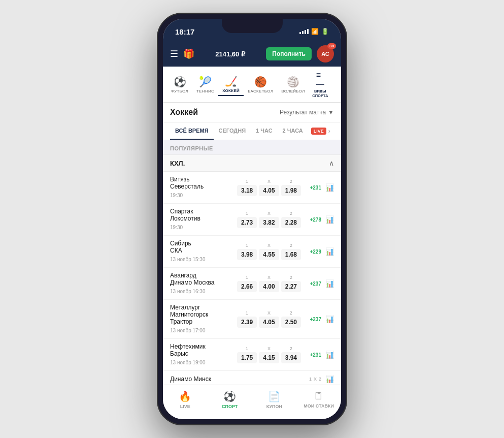 This screenshot has height=438, width=504. What do you see at coordinates (192, 131) in the screenshot?
I see `tab-all-time: ВСЁ ВРЕМЯ` at bounding box center [192, 131].